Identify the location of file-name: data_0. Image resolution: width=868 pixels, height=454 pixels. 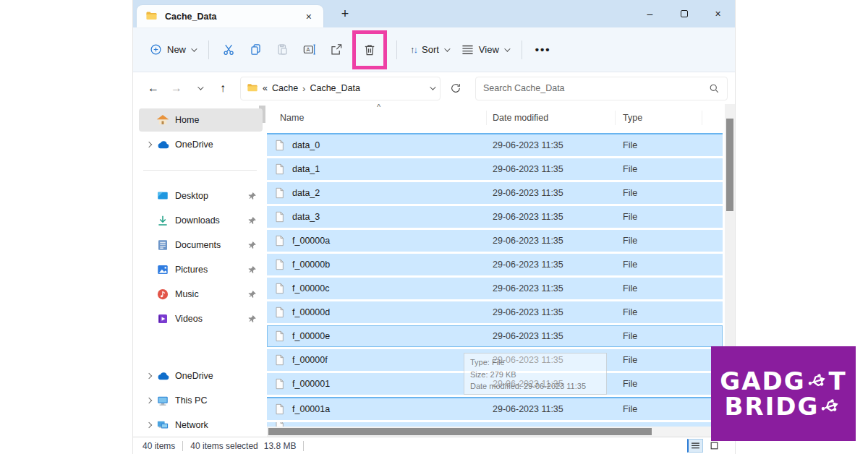
(306, 145).